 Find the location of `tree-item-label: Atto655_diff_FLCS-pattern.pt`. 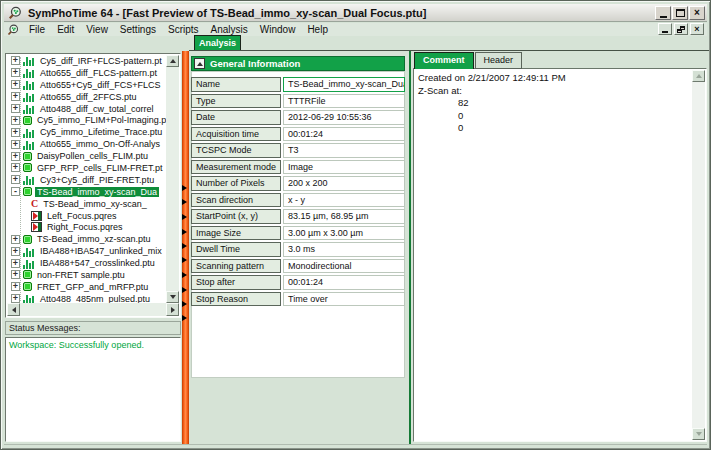

tree-item-label: Atto655_diff_FLCS-pattern.pt is located at coordinates (98, 73).